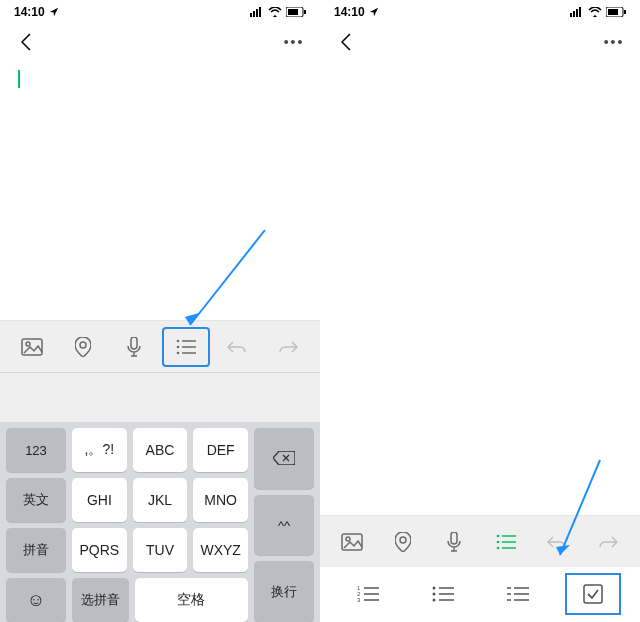 The width and height of the screenshot is (640, 622). What do you see at coordinates (36, 600) in the screenshot?
I see `key-emoji: ☺` at bounding box center [36, 600].